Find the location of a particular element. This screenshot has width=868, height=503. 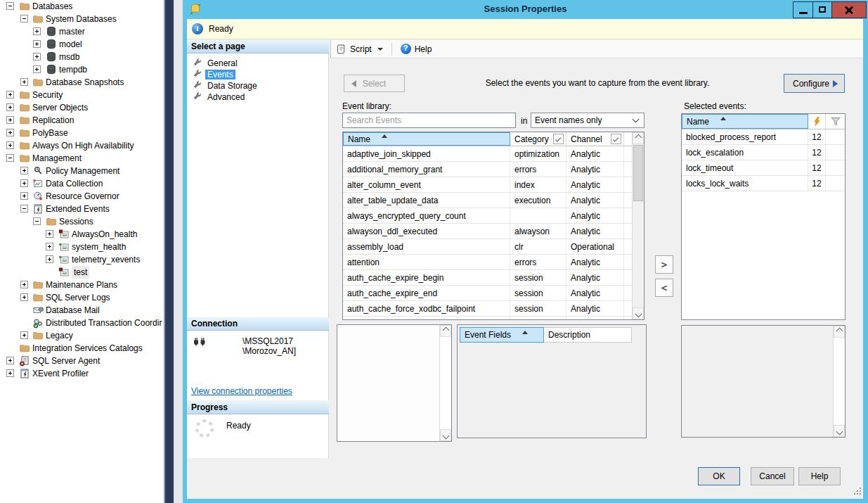

remove-event-button: < is located at coordinates (664, 288).